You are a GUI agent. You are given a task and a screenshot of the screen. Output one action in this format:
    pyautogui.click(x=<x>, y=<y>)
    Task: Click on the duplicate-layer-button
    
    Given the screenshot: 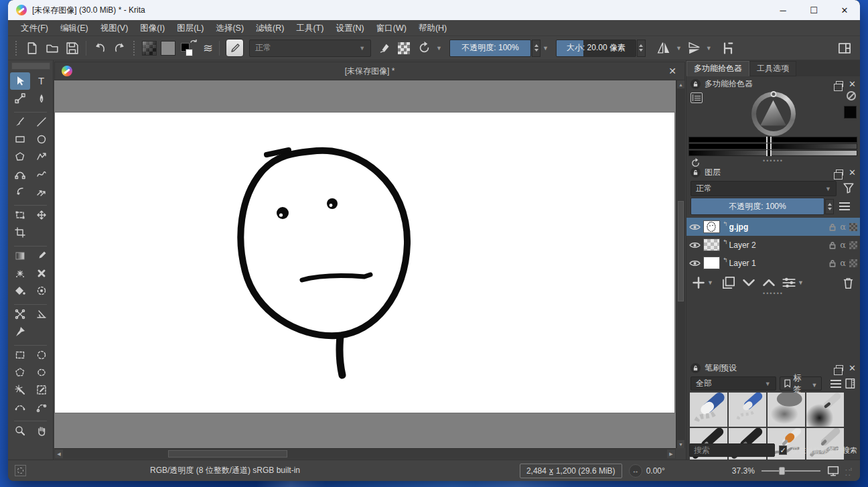 What is the action you would take?
    pyautogui.click(x=729, y=283)
    